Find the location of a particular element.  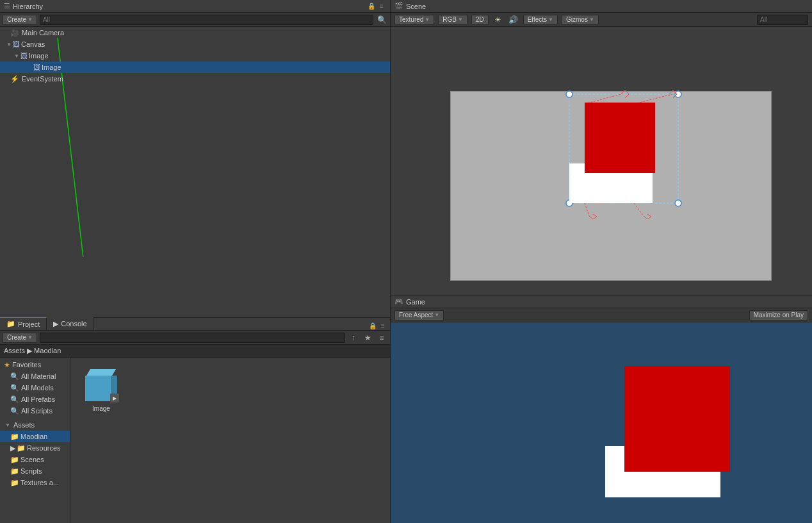

scene-audio-btn: 🔊 is located at coordinates (514, 20).